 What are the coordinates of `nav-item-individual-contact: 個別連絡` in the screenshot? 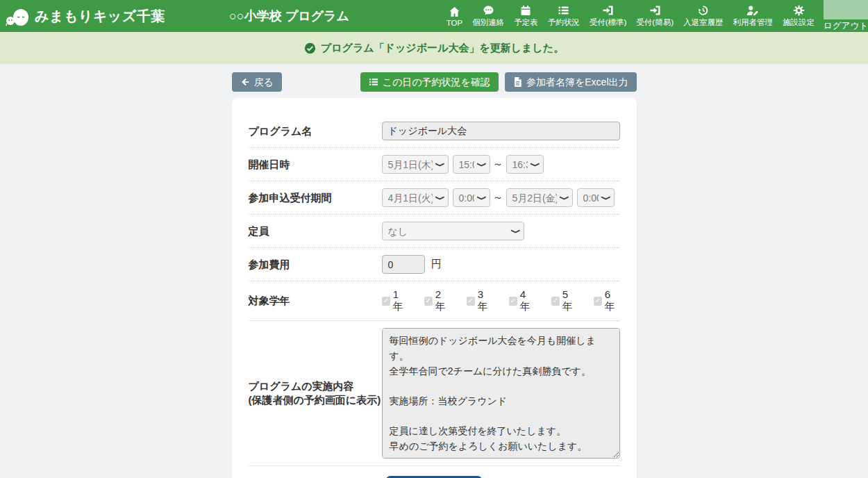 It's located at (488, 16).